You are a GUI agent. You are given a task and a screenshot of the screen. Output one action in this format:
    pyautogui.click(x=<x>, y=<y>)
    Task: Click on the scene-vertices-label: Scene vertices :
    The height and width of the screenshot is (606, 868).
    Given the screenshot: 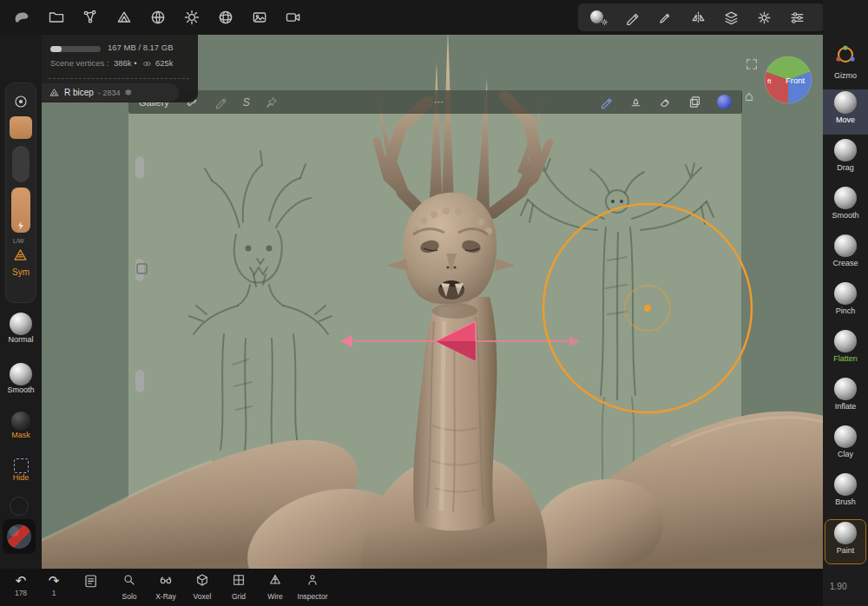 What is the action you would take?
    pyautogui.click(x=80, y=63)
    